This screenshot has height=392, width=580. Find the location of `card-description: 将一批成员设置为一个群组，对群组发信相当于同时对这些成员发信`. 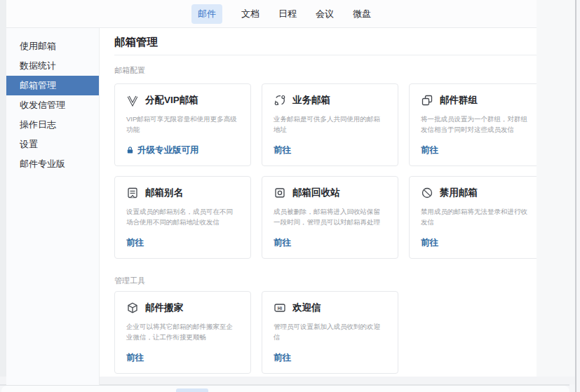

card-description: 将一批成员设置为一个群组，对群组发信相当于同时对这些成员发信 is located at coordinates (477, 124).